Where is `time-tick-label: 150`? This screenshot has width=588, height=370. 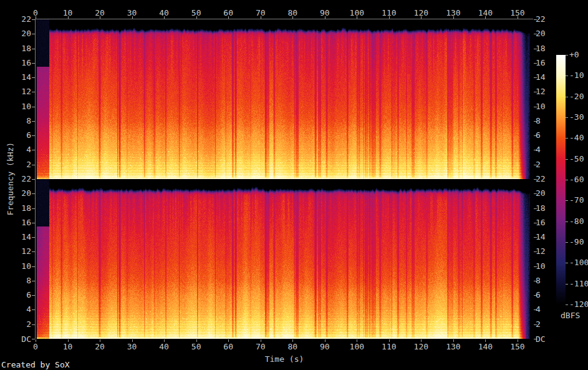 time-tick-label: 150 is located at coordinates (518, 347).